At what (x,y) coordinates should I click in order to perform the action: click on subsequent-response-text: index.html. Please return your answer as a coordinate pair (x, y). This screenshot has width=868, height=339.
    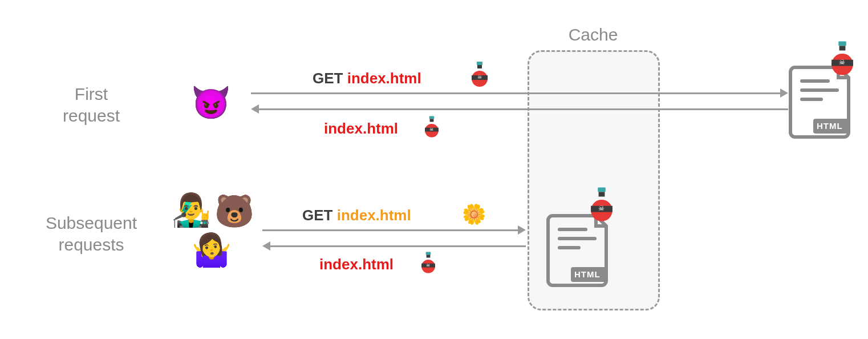
    Looking at the image, I should click on (356, 265).